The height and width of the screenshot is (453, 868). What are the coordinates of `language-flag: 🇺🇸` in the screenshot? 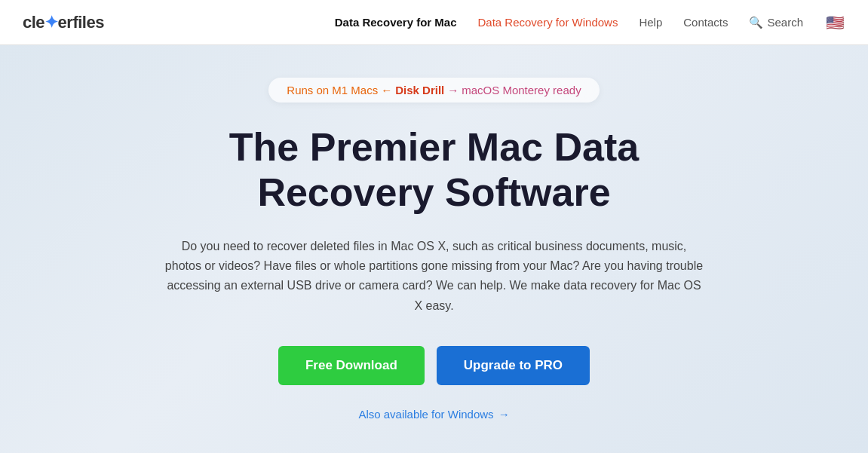 It's located at (835, 23).